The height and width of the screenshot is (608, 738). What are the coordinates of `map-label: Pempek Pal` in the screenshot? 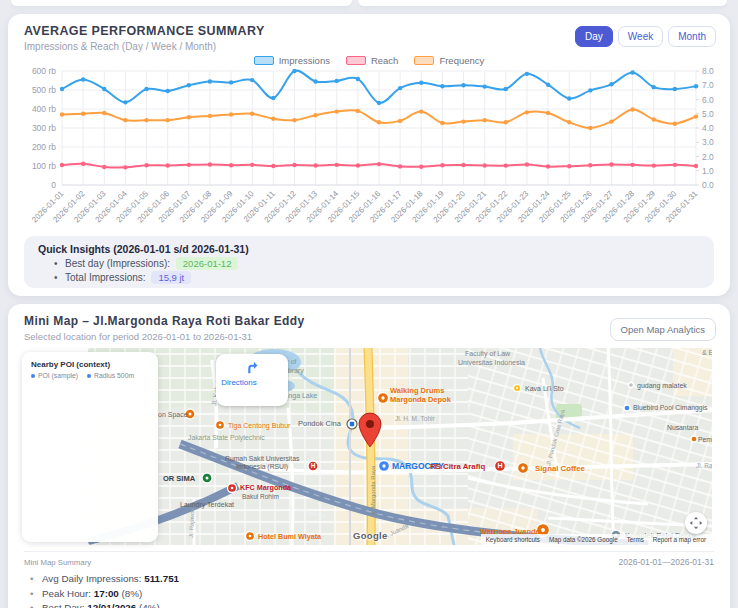 It's located at (705, 440).